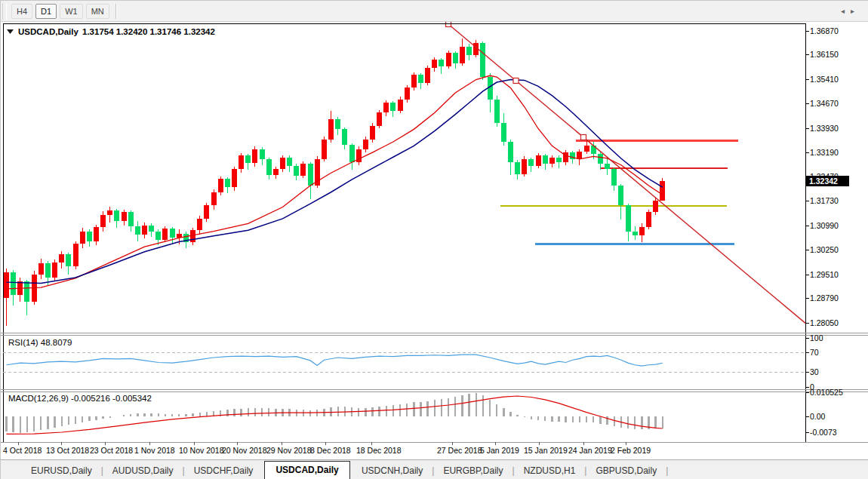 Image resolution: width=868 pixels, height=479 pixels. What do you see at coordinates (845, 11) in the screenshot?
I see `tabs-scroll-left-icon: ◂` at bounding box center [845, 11].